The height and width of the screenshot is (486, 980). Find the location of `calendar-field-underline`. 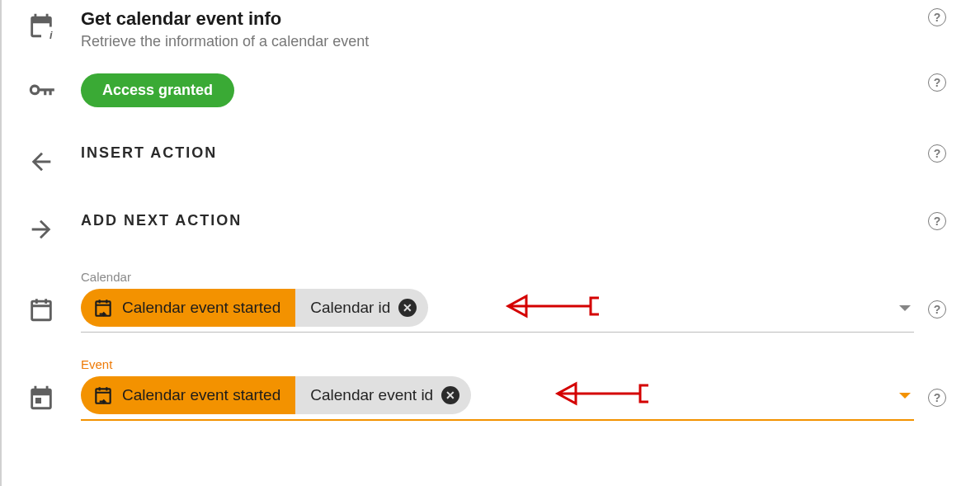

calendar-field-underline is located at coordinates (497, 332).